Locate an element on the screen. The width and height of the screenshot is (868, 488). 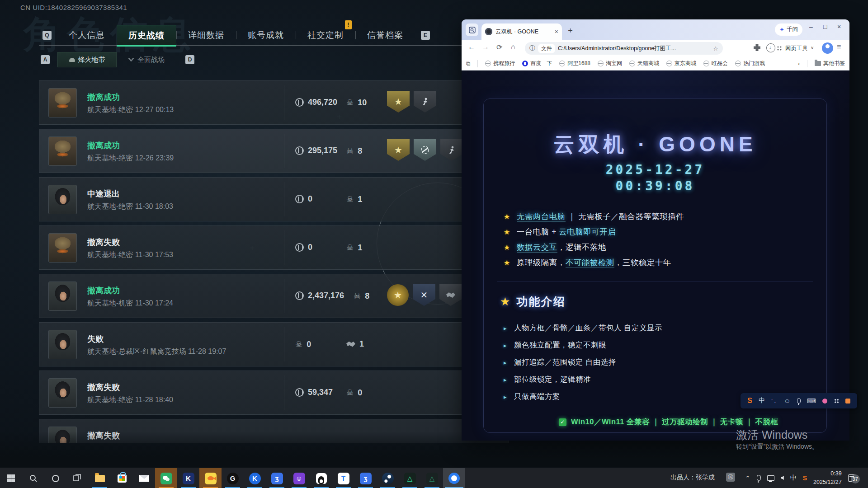
tray-expand-icon: ⌃ is located at coordinates (748, 478).